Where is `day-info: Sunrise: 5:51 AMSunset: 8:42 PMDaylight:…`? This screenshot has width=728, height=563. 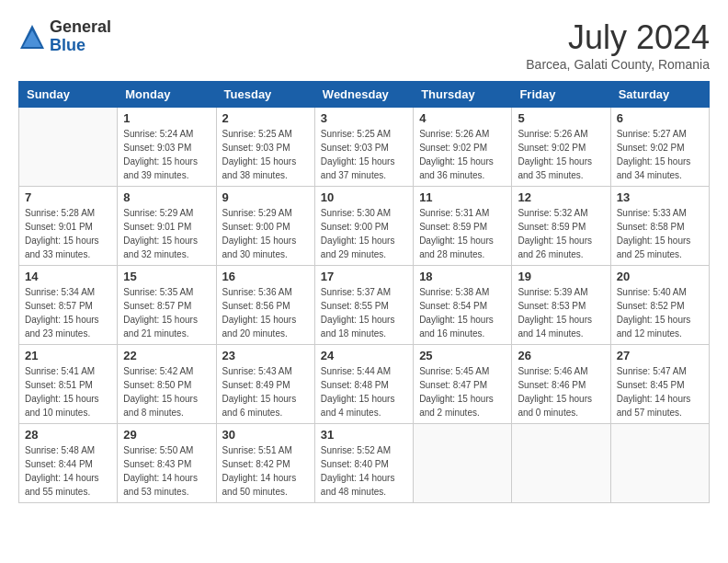
day-info: Sunrise: 5:51 AMSunset: 8:42 PMDaylight:… is located at coordinates (266, 471).